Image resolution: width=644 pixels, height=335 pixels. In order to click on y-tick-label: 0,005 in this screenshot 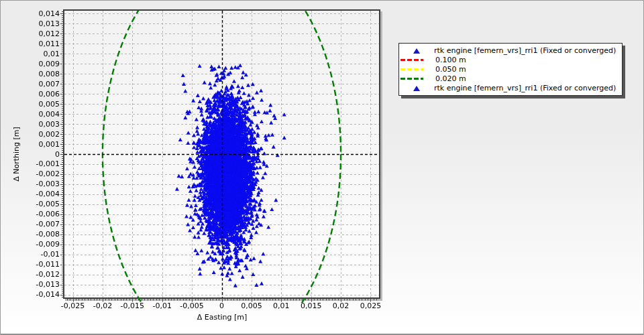, I will do `click(30, 105)`.